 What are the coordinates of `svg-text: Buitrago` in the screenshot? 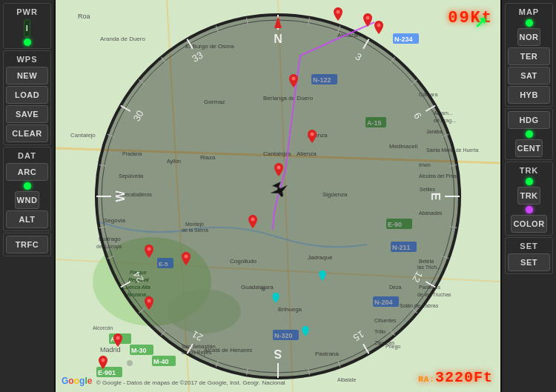 It's located at (110, 239).